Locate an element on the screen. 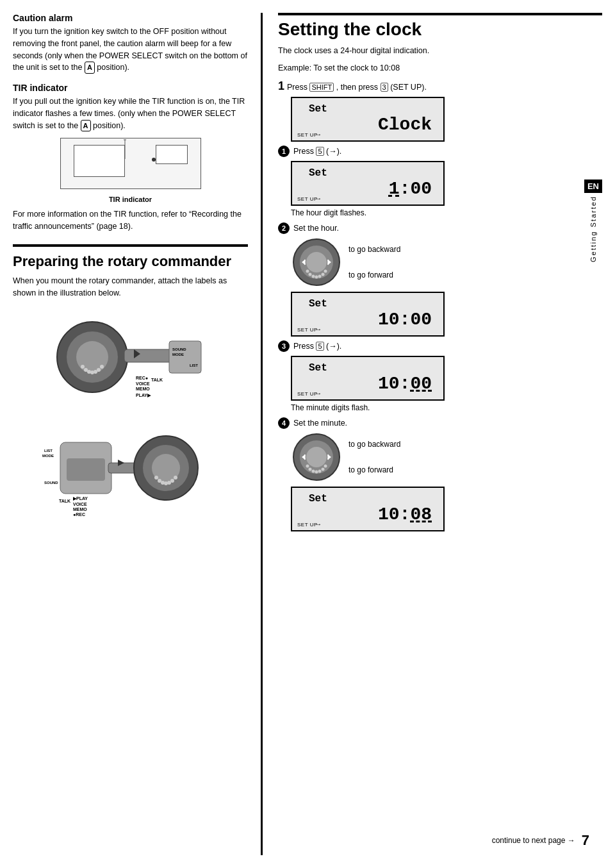 This screenshot has width=615, height=868. tir-diagram is located at coordinates (131, 163).